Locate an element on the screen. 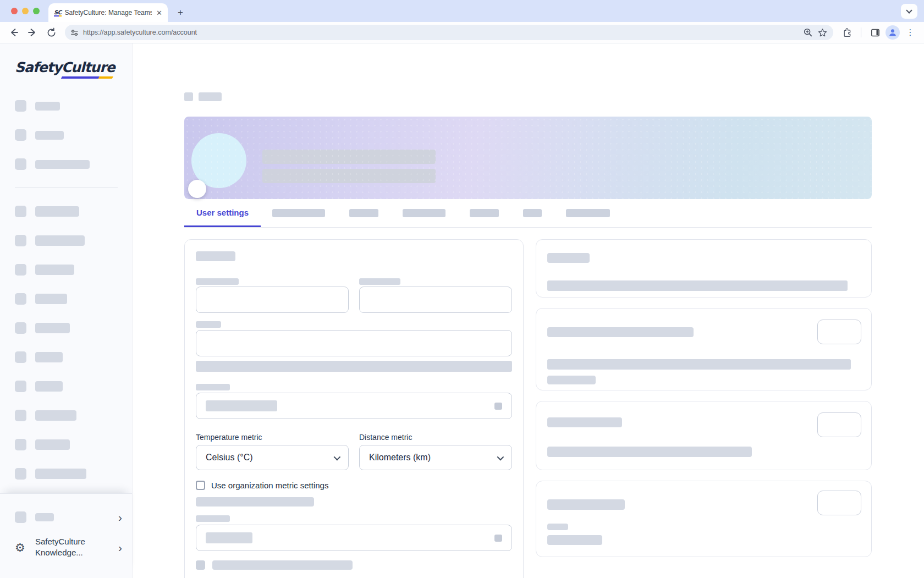 The width and height of the screenshot is (924, 578). temperature-metric-value: Celsius (°C) is located at coordinates (229, 458).